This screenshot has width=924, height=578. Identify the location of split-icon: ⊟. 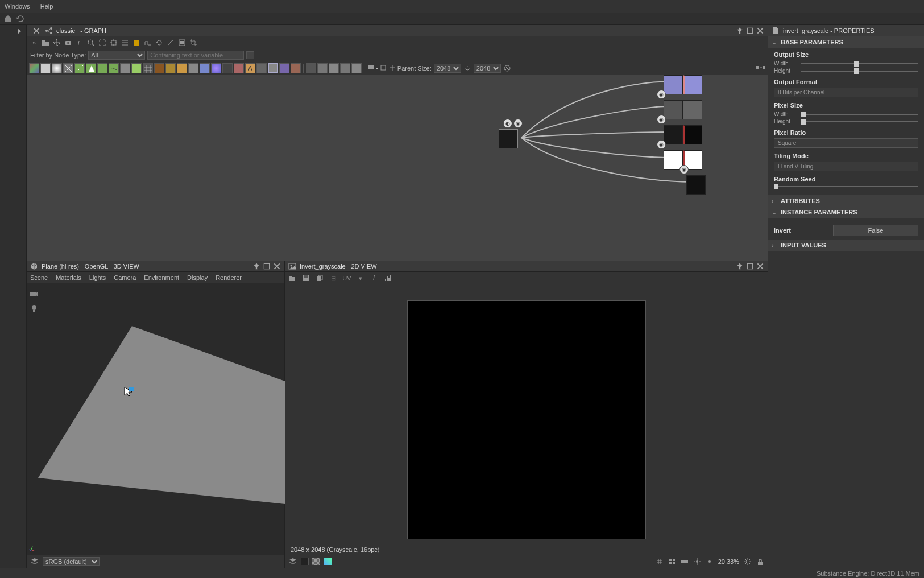
(333, 278).